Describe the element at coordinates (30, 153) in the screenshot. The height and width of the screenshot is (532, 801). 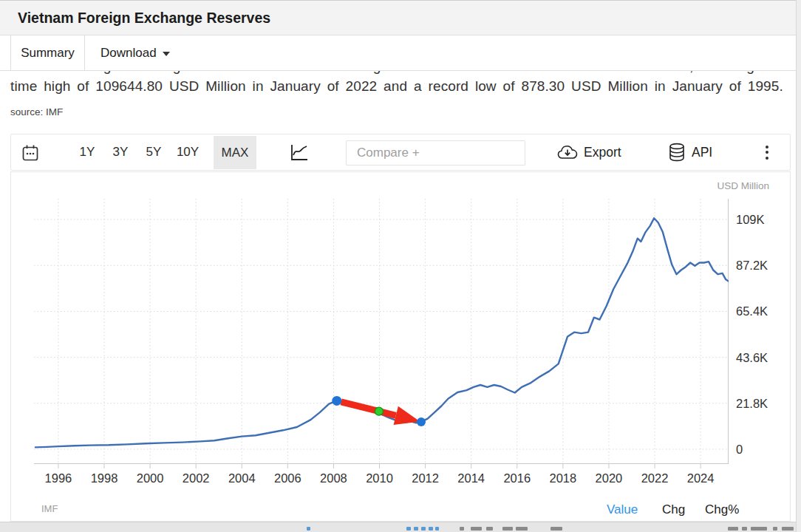
I see `calendar-button` at that location.